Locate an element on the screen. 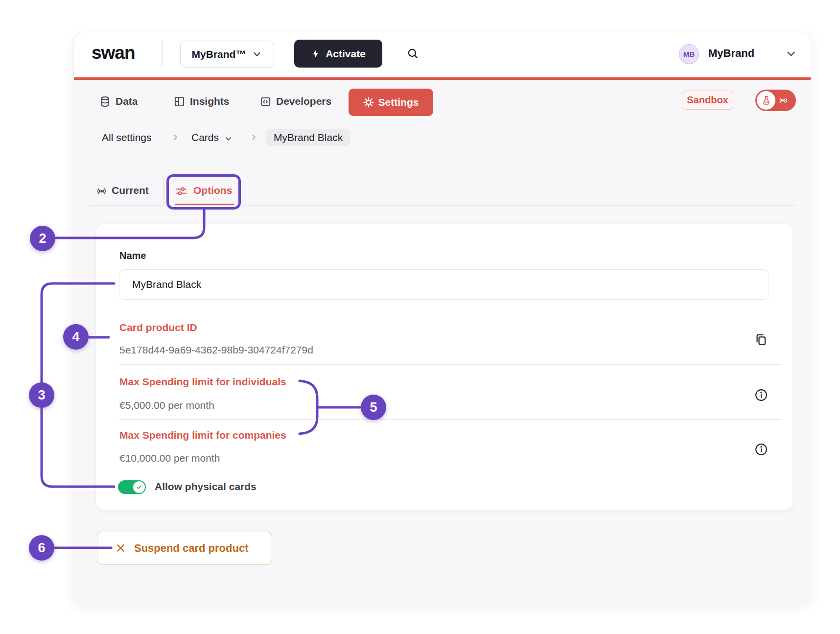  allow-physical-cards-toggle is located at coordinates (132, 487).